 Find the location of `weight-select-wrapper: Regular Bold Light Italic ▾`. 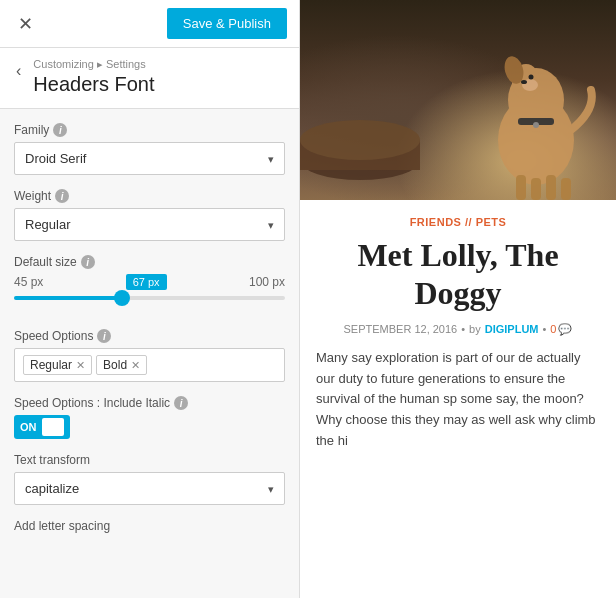

weight-select-wrapper: Regular Bold Light Italic ▾ is located at coordinates (150, 224).